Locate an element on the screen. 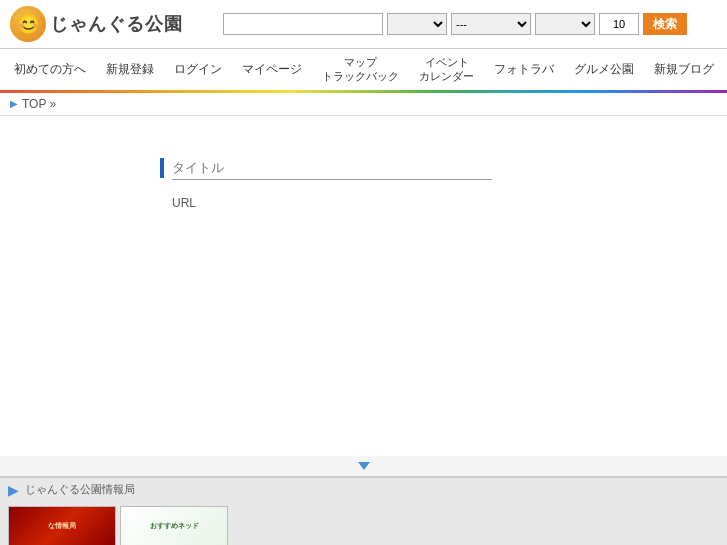 The width and height of the screenshot is (727, 545). search-count-input: 10 is located at coordinates (619, 24).